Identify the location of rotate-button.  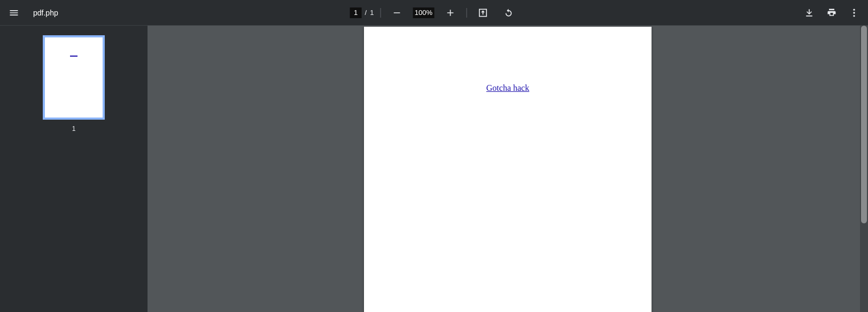
(508, 13).